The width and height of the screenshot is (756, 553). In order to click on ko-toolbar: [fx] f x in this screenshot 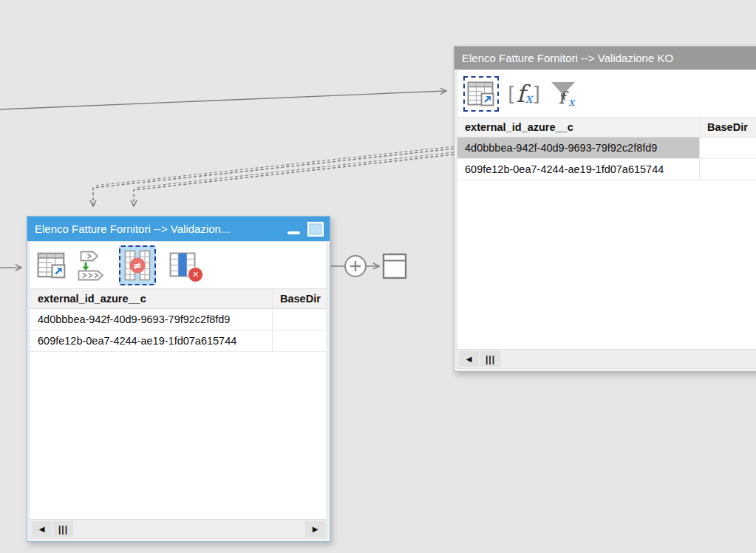, I will do `click(607, 93)`.